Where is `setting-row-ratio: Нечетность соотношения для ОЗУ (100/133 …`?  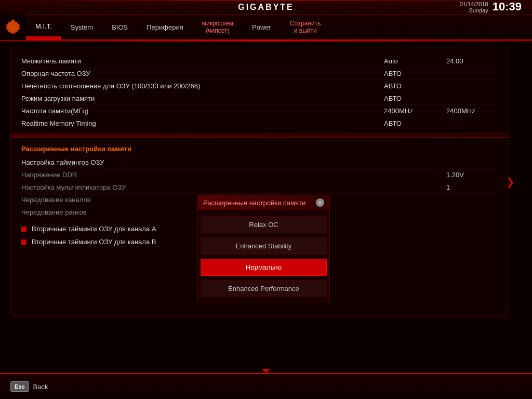
setting-row-ratio: Нечетность соотношения для ОЗУ (100/133 … is located at coordinates (260, 86).